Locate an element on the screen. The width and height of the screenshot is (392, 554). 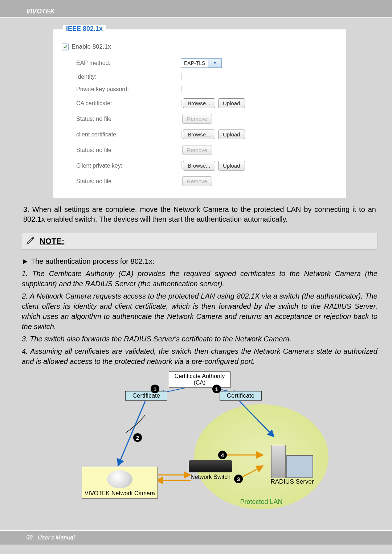
radius-server: RADIUS Server is located at coordinates (292, 465).